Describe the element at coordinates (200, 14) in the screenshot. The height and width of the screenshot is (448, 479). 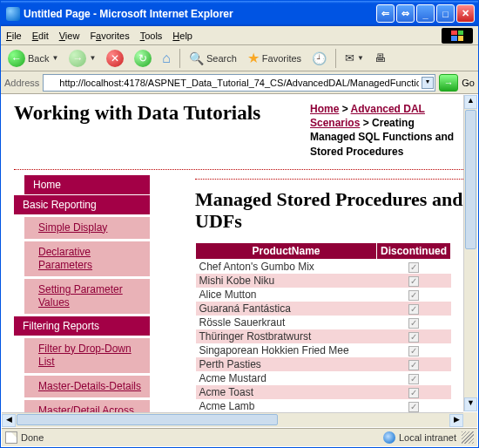
I see `window-title: Untitled Page - Microsoft Internet Explo…` at that location.